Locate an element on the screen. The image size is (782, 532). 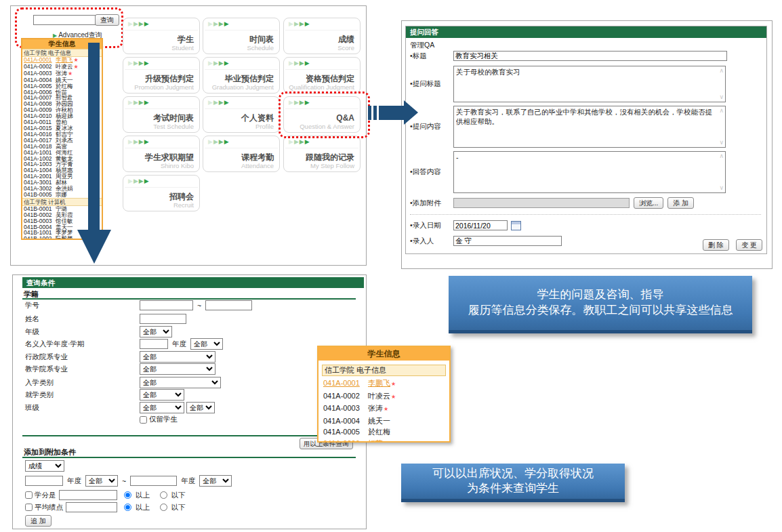
change-button: 变 更 is located at coordinates (749, 245).